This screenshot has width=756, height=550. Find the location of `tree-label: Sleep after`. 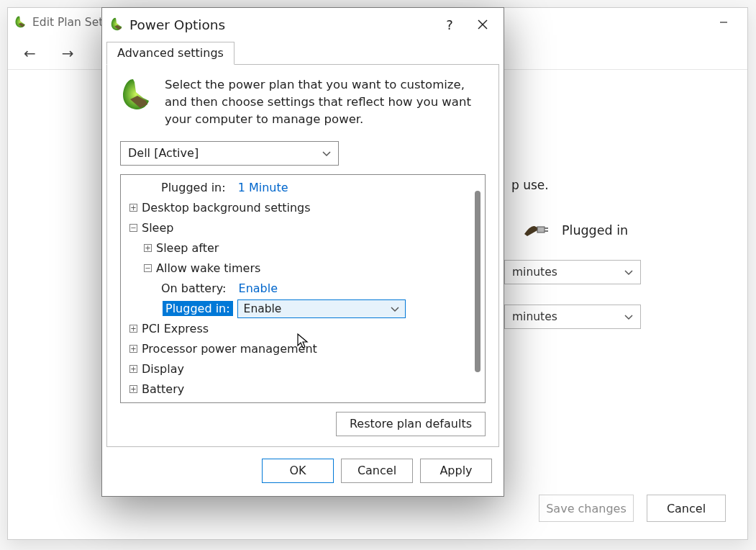

tree-label: Sleep after is located at coordinates (187, 248).